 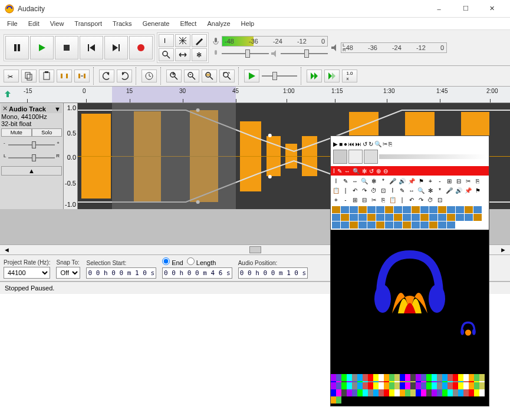 I want to click on stop-button, so click(x=67, y=48).